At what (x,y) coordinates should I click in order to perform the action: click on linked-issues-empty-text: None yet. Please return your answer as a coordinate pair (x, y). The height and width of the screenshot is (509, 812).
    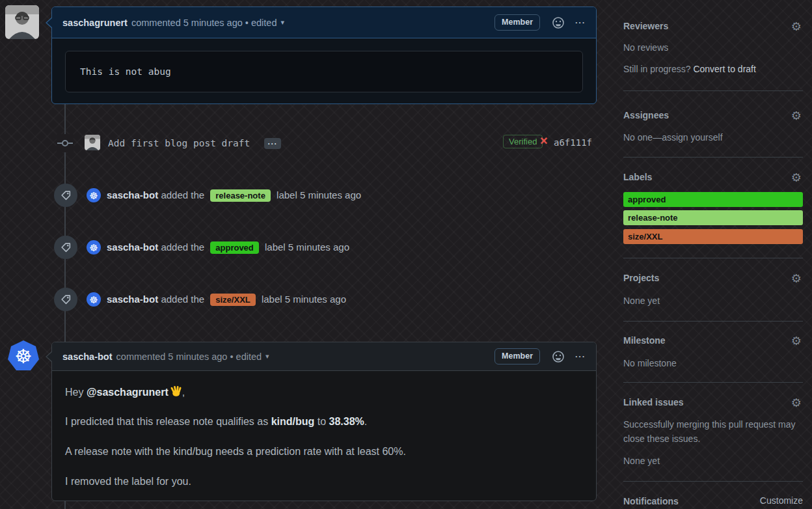
    Looking at the image, I should click on (642, 461).